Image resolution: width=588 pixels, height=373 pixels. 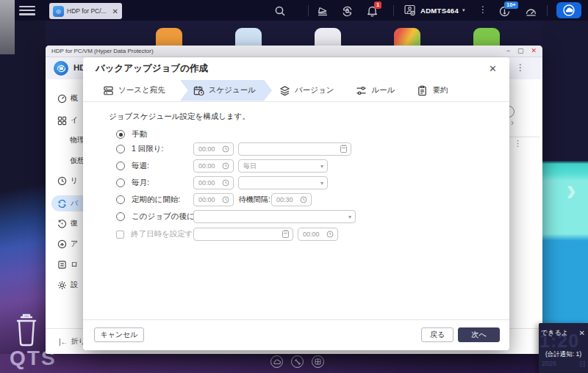 I want to click on schedule-row-weekly: 毎週:, so click(x=132, y=166).